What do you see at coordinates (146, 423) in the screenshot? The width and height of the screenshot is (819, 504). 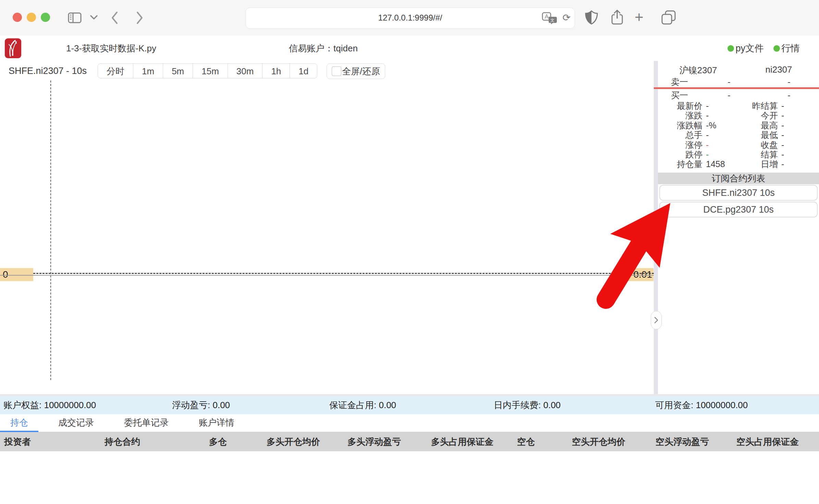 I see `tab-order-records: 委托单记录` at bounding box center [146, 423].